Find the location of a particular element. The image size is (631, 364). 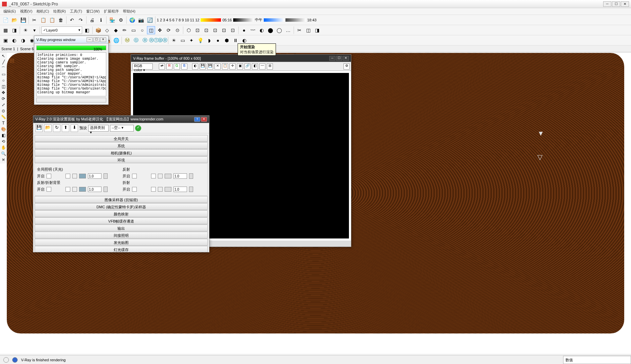

offset-button: ⊙ is located at coordinates (178, 30).